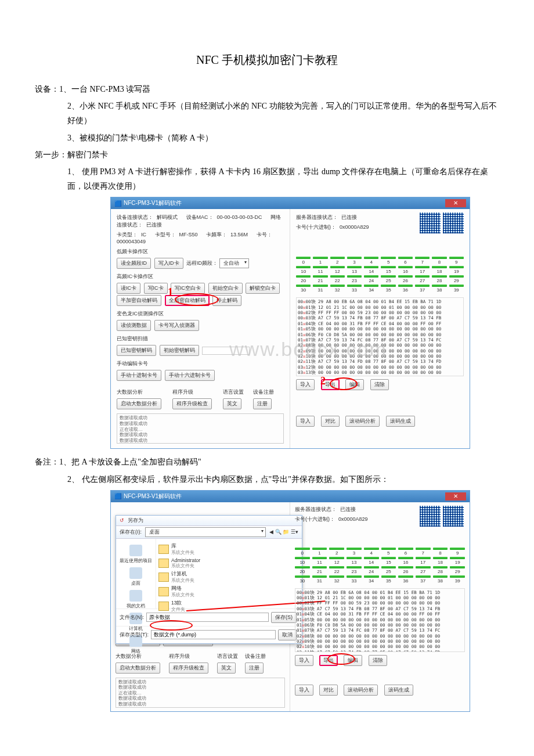 This screenshot has width=534, height=756. I want to click on known-key-decode-button: 已知密钥解码, so click(136, 351).